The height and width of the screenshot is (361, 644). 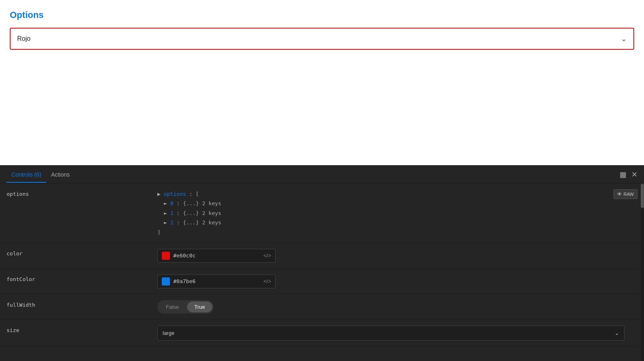 What do you see at coordinates (629, 175) in the screenshot?
I see `tabs-right-icons: ▦ ✕` at bounding box center [629, 175].